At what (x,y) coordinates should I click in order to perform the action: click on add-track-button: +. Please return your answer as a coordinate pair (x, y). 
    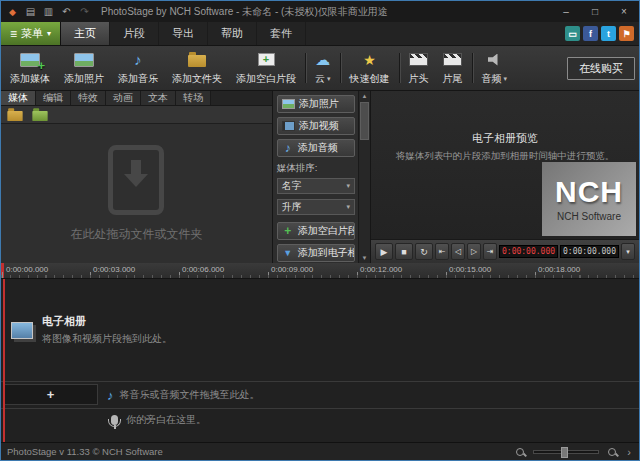
    Looking at the image, I should click on (50, 394).